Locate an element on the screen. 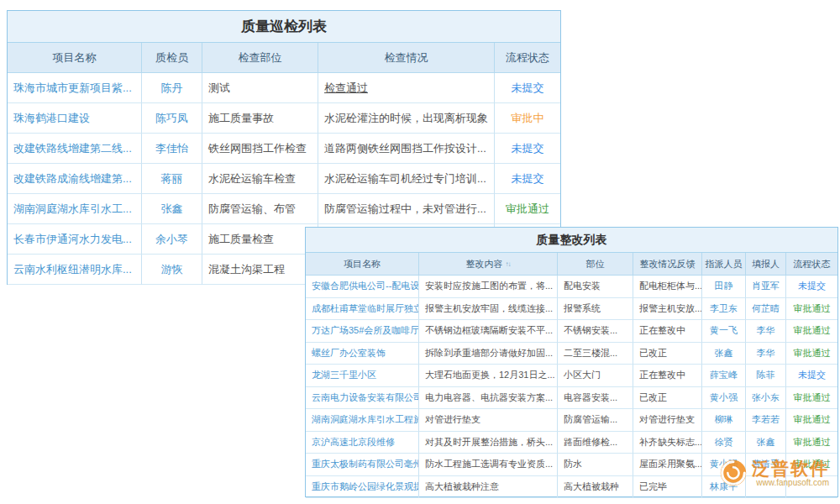 The height and width of the screenshot is (504, 840). column-header-inspector: 质检员 is located at coordinates (172, 58).